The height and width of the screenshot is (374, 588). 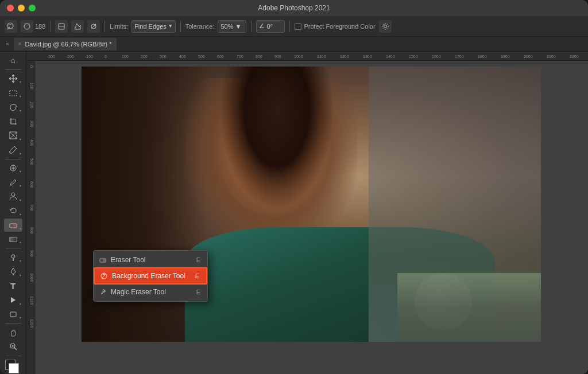 I want to click on history-brush-tool: ▾, so click(x=13, y=211).